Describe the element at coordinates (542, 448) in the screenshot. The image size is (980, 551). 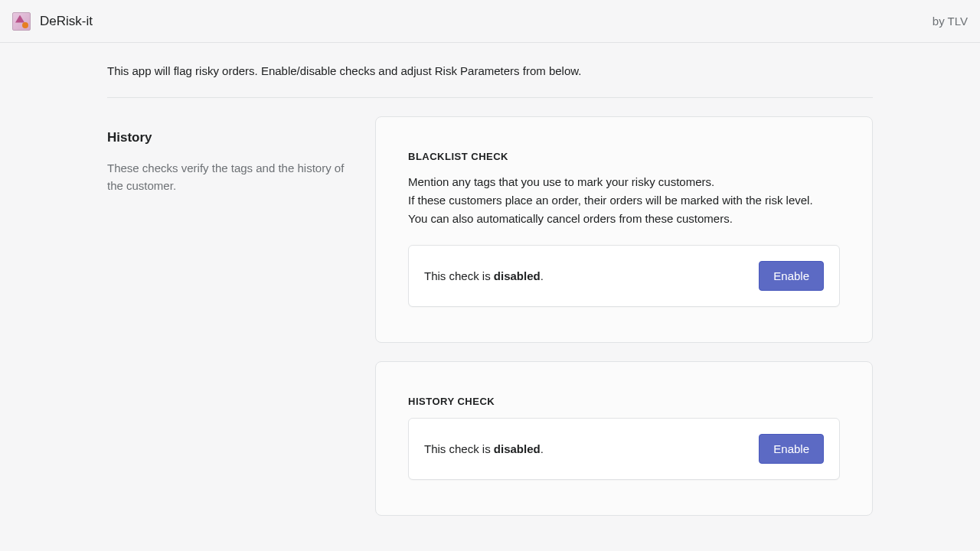
I see `history-status-suffix: .` at that location.